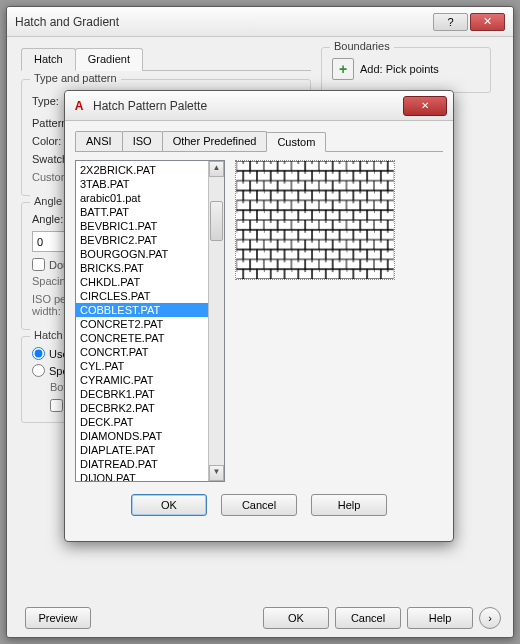 This screenshot has width=520, height=644. I want to click on plus-icon: +, so click(343, 69).